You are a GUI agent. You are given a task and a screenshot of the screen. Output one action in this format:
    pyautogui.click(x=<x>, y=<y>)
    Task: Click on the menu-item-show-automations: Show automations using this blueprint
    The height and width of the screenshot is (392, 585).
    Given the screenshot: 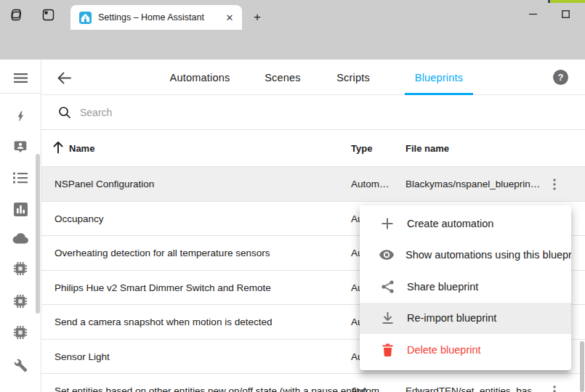 What is the action you would take?
    pyautogui.click(x=465, y=256)
    